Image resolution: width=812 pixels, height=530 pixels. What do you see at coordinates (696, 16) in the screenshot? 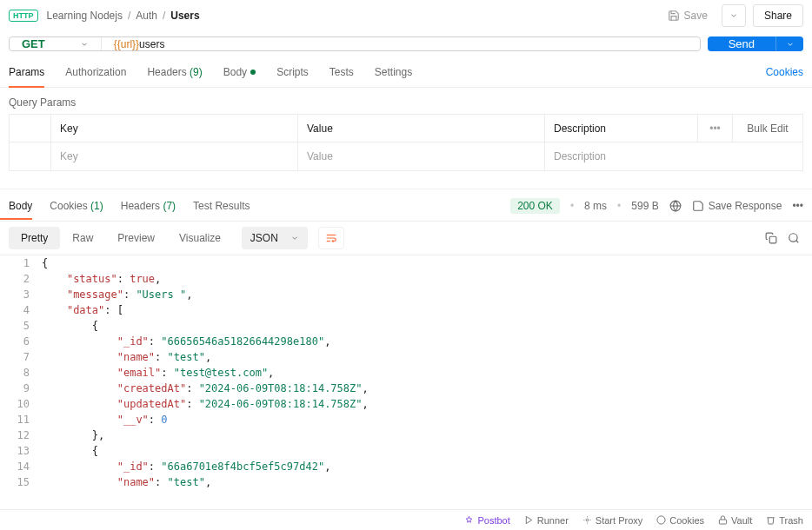
I see `save-label: Save` at bounding box center [696, 16].